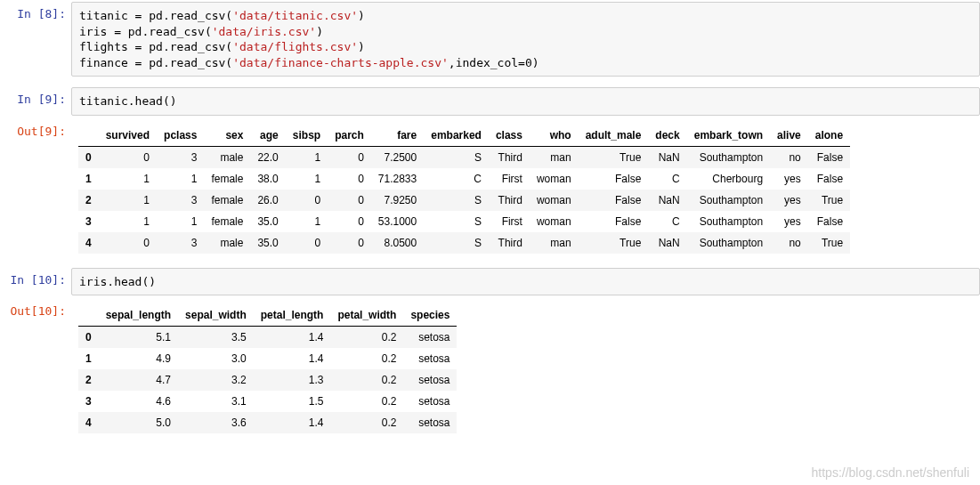 The width and height of the screenshot is (980, 485). I want to click on row-index: 3, so click(89, 222).